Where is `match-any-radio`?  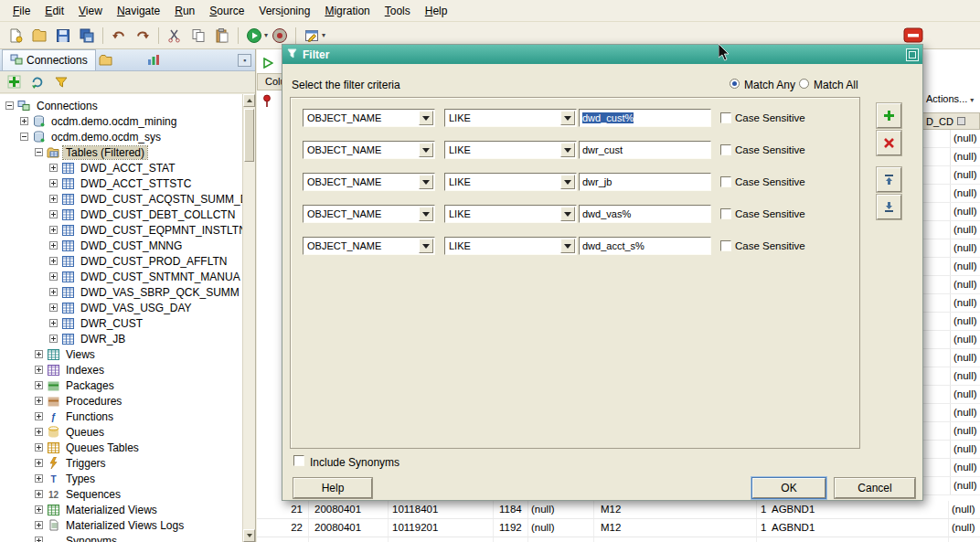
match-any-radio is located at coordinates (735, 84).